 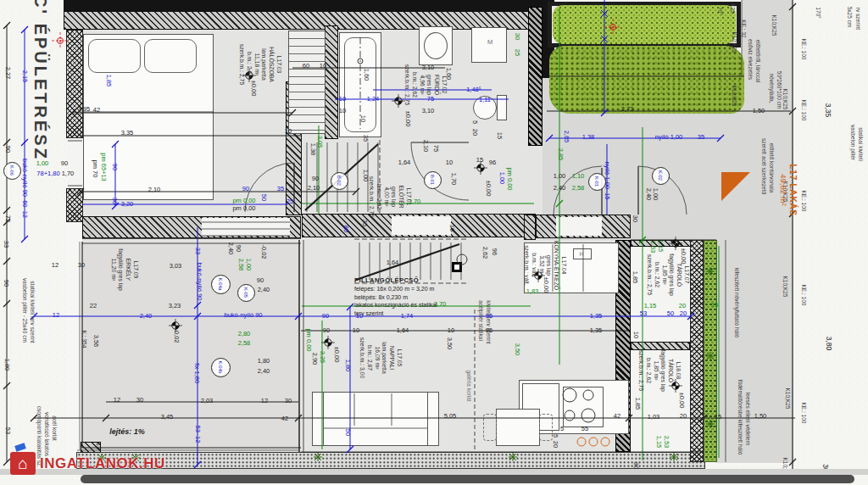 What do you see at coordinates (597, 316) in the screenshot?
I see `dim-label: 1,35` at bounding box center [597, 316].